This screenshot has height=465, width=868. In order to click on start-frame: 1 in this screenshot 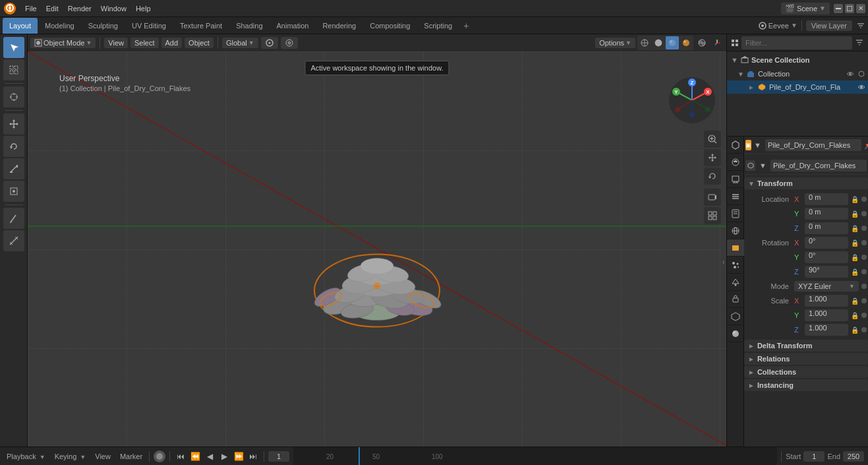, I will do `click(814, 456)`.